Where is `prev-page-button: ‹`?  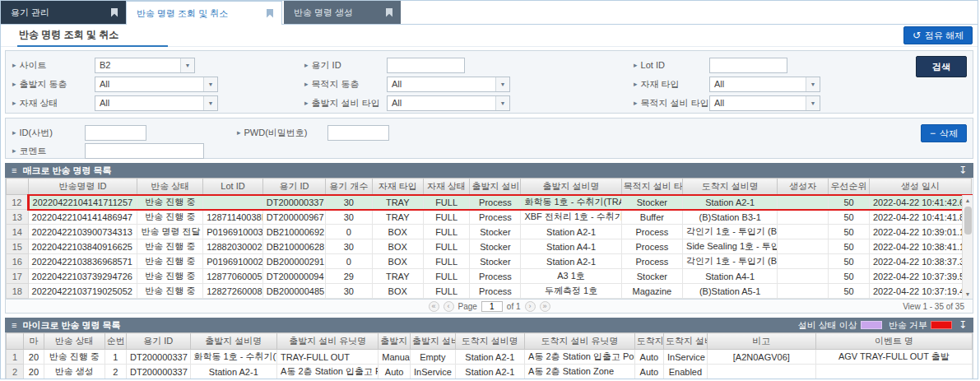
prev-page-button: ‹ is located at coordinates (448, 306).